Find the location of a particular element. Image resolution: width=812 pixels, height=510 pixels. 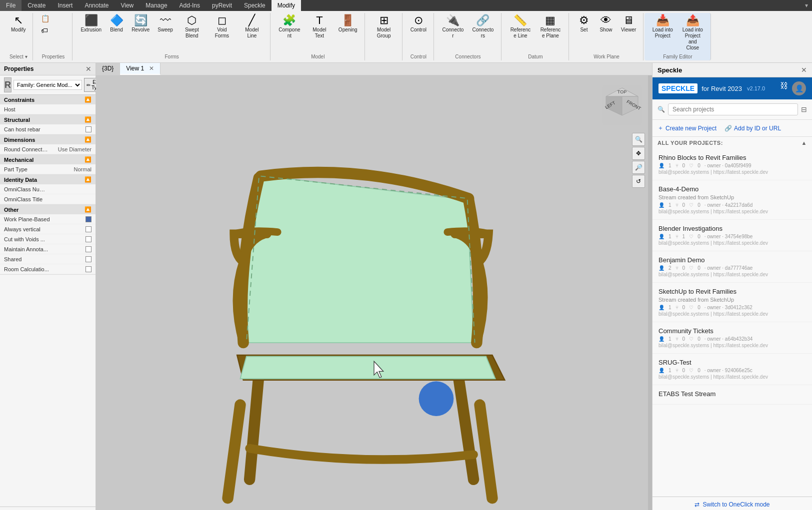

properties-panel-close: ✕ is located at coordinates (88, 69).